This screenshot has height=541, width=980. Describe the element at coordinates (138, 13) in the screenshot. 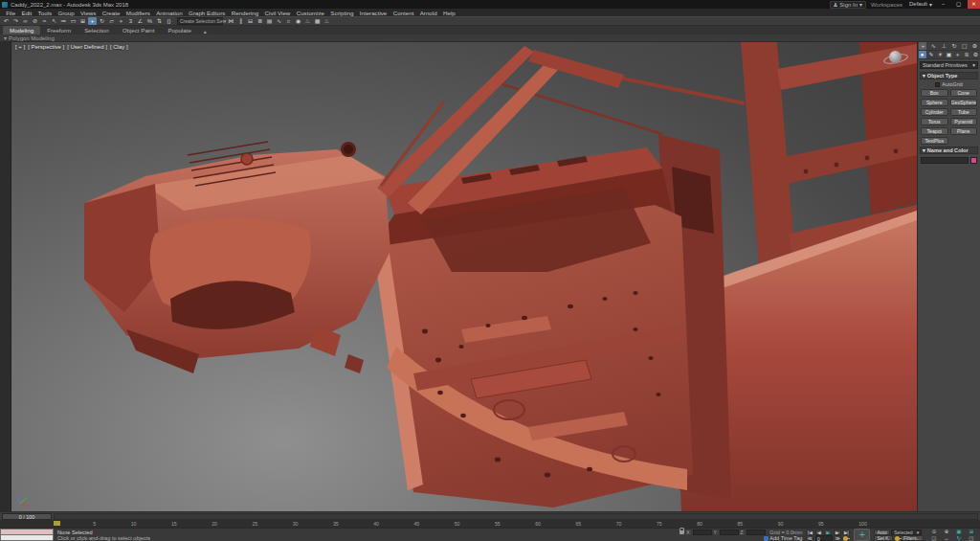

I see `menu-modifiers: Modifiers` at that location.